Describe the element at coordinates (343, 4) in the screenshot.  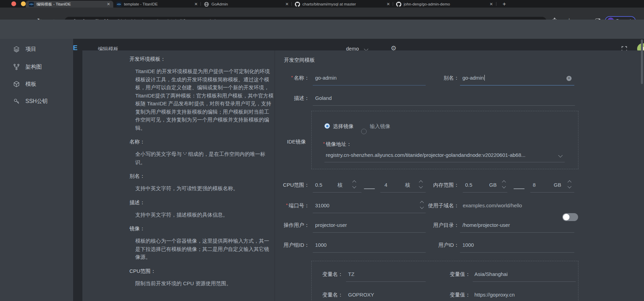
I see `tab-title: charts/bitnami/mysql at master` at that location.